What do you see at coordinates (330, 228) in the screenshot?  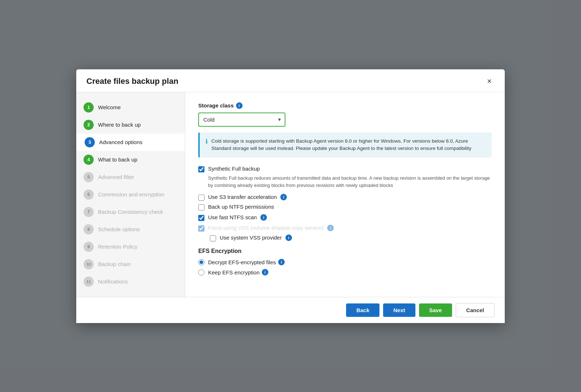 I see `force-vss-info-icon: i` at bounding box center [330, 228].